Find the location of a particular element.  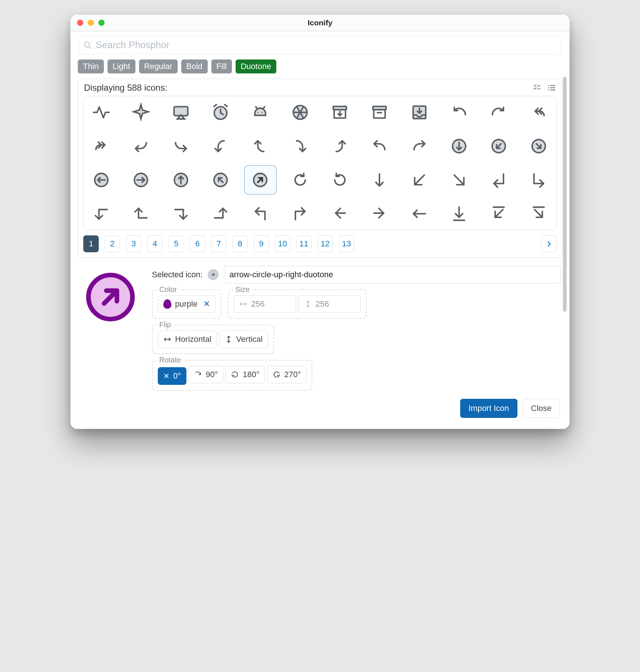

page-11: 11 is located at coordinates (304, 244).